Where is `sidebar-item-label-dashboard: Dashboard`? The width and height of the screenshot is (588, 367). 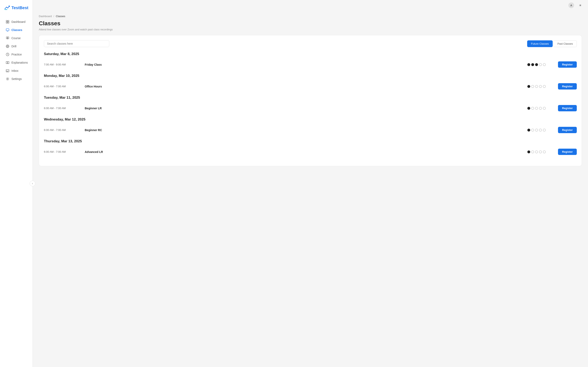 sidebar-item-label-dashboard: Dashboard is located at coordinates (18, 22).